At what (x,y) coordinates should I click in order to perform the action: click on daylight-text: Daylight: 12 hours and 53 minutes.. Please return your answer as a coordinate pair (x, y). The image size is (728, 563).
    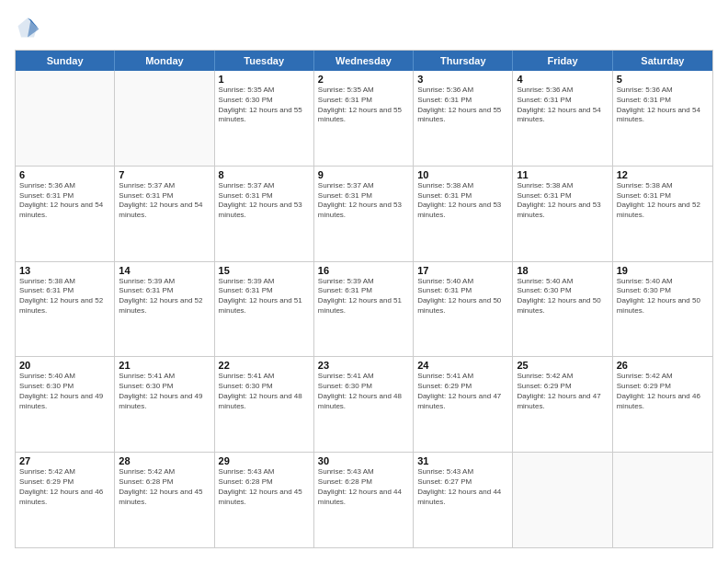
    Looking at the image, I should click on (463, 211).